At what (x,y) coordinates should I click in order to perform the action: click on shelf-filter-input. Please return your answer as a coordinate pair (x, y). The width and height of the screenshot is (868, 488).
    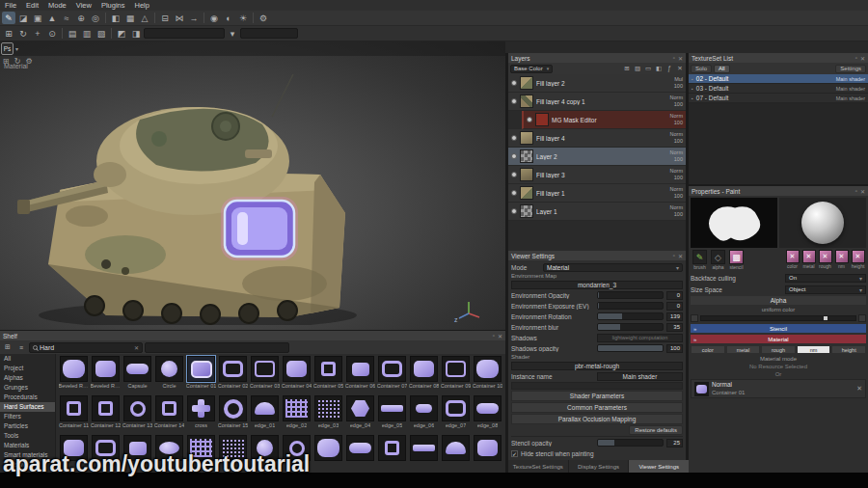
    Looking at the image, I should click on (217, 347).